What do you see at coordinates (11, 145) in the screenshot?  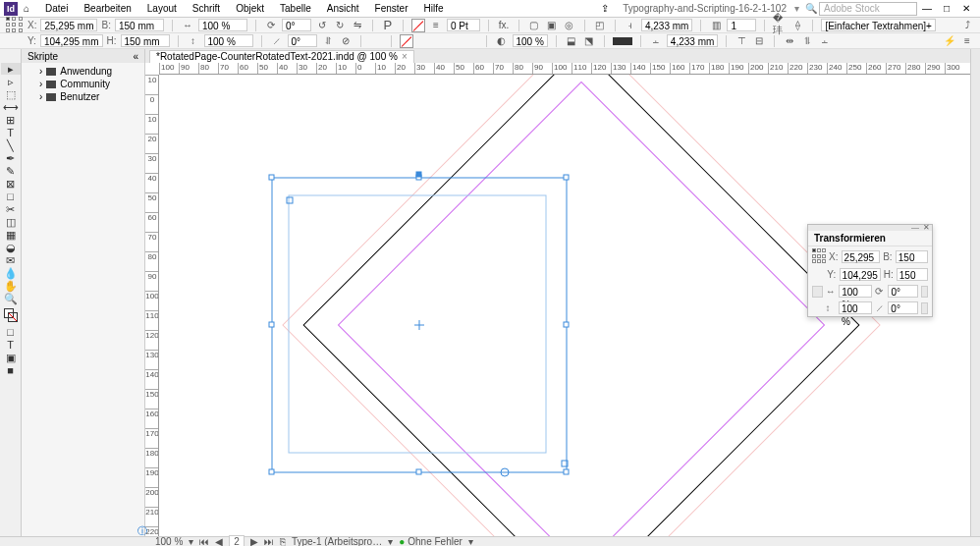 I see `line-tool: ╲` at bounding box center [11, 145].